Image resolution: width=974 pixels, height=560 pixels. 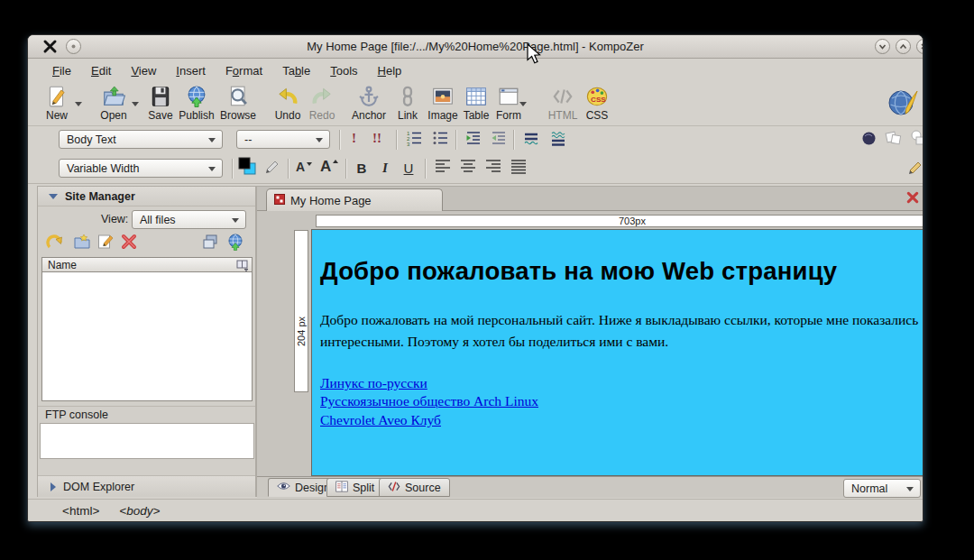 What do you see at coordinates (146, 486) in the screenshot?
I see `dom-explorer-header: DOM Explorer` at bounding box center [146, 486].